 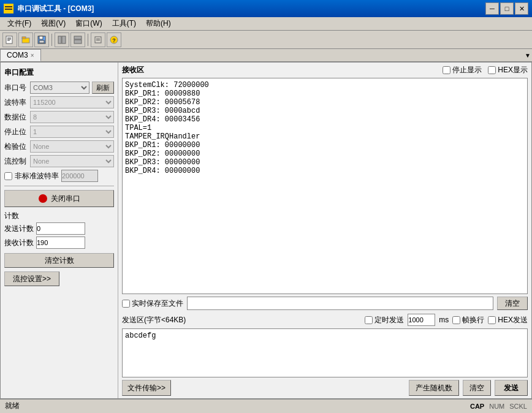 I want to click on nonstd-label: 非标准波特率, so click(x=37, y=176).